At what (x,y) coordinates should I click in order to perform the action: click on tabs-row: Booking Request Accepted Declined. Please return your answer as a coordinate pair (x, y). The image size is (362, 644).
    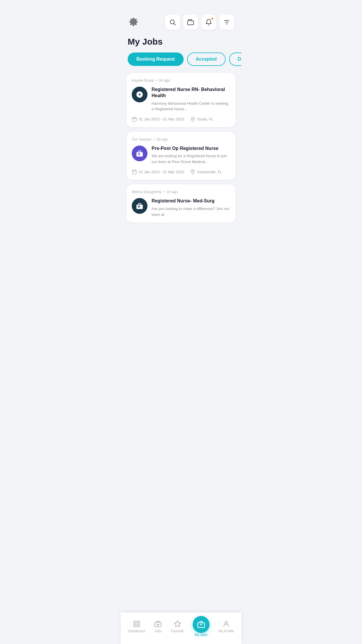
    Looking at the image, I should click on (181, 63).